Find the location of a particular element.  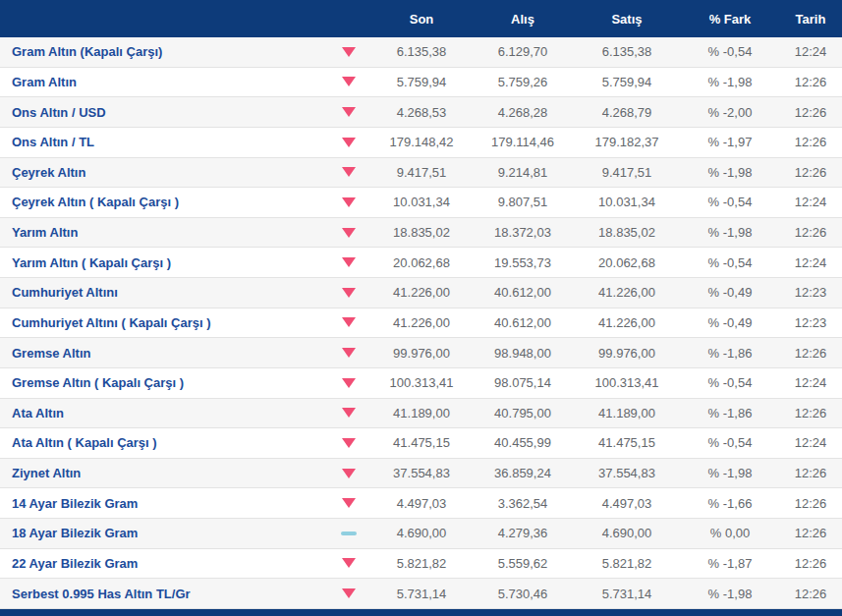

instrument-name-link: Cumhuriyet Altını ( Kapalı Çarşı ) is located at coordinates (163, 322).